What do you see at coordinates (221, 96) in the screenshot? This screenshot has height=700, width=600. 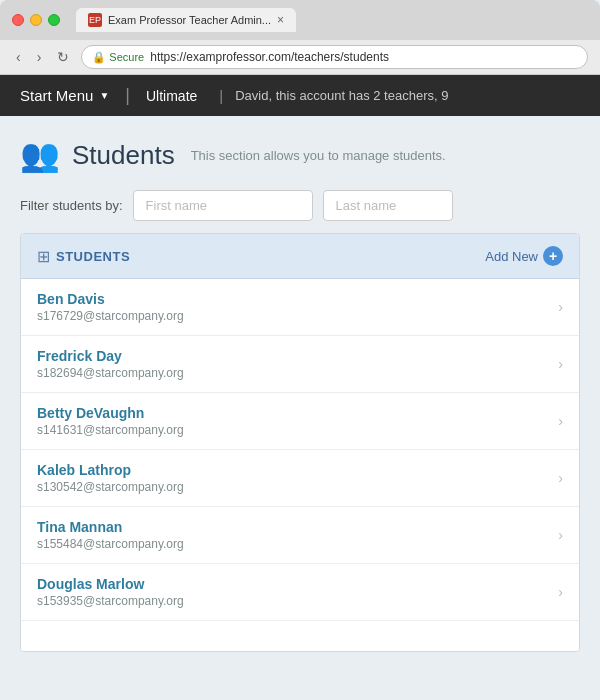 I see `nav-pipe: |` at bounding box center [221, 96].